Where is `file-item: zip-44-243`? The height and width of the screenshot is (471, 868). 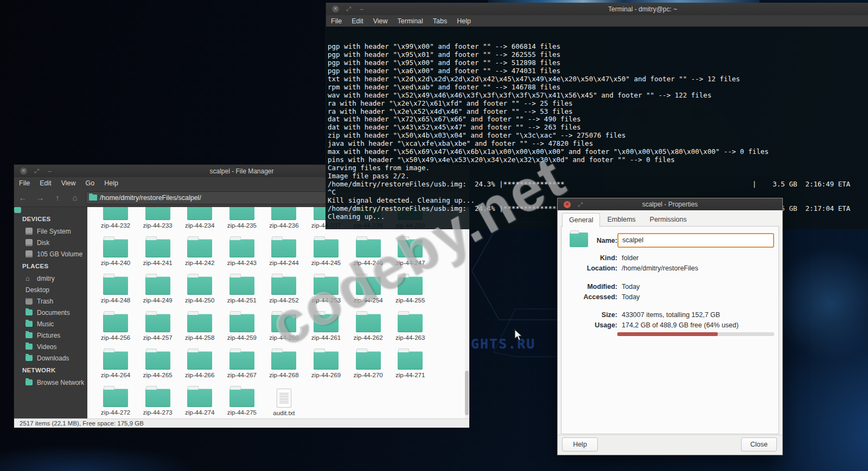 file-item: zip-44-243 is located at coordinates (242, 253).